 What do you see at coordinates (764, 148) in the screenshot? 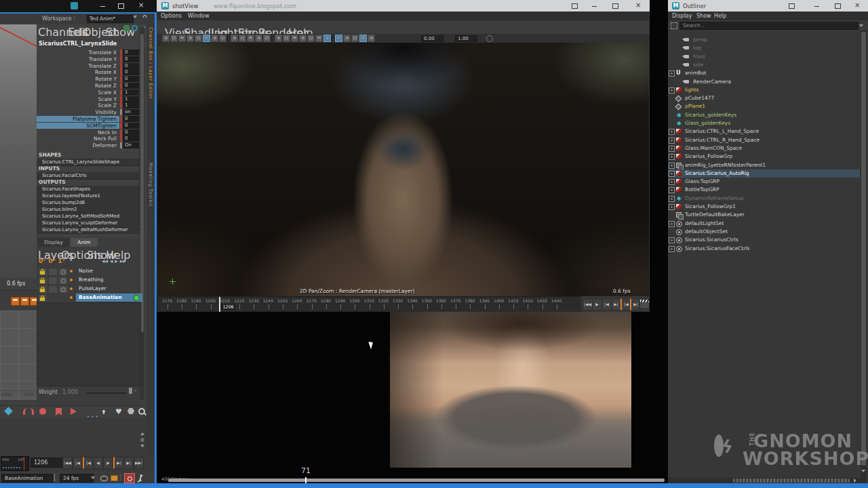
I see `outliner-item: +Glass:MainCON_Space` at bounding box center [764, 148].